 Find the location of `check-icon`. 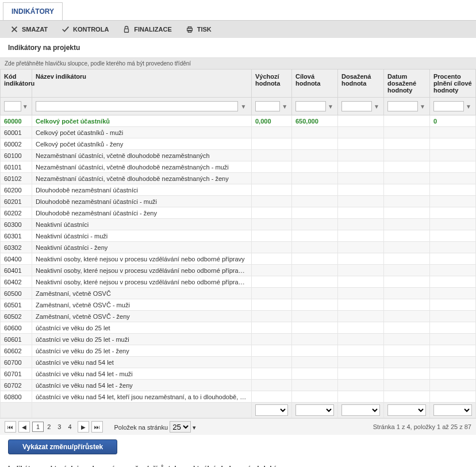

check-icon is located at coordinates (66, 29).